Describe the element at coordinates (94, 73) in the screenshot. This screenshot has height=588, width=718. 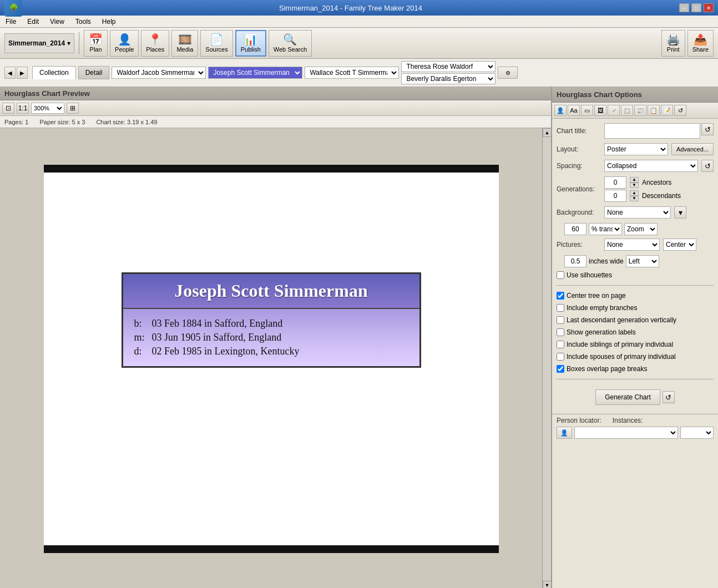
I see `detail-tab: Detail` at that location.